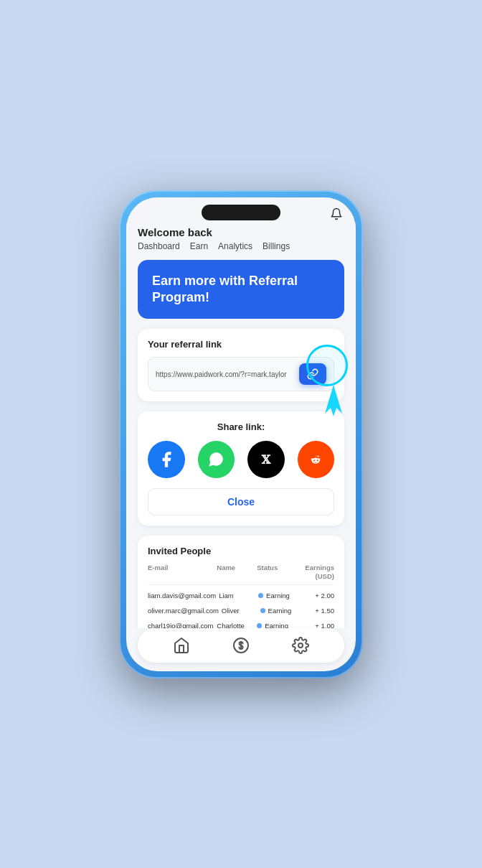 The width and height of the screenshot is (482, 868). Describe the element at coordinates (280, 610) in the screenshot. I see `row2-status: Earning` at that location.